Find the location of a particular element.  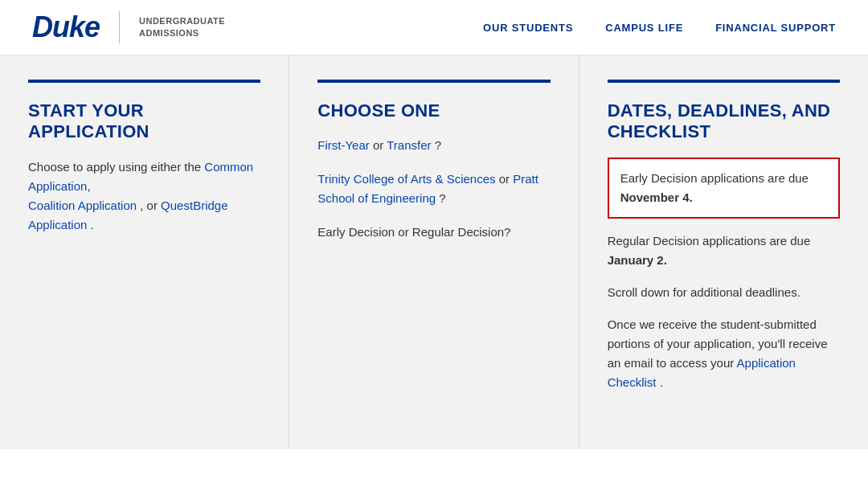

regular-decision-section: Regular Decision applications are due Ja… is located at coordinates (723, 251).